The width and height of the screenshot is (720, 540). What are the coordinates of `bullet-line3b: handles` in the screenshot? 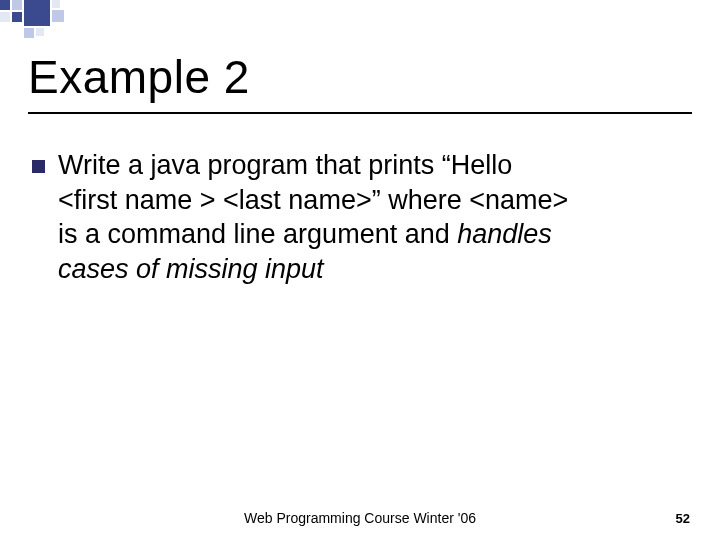 It's located at (504, 234).